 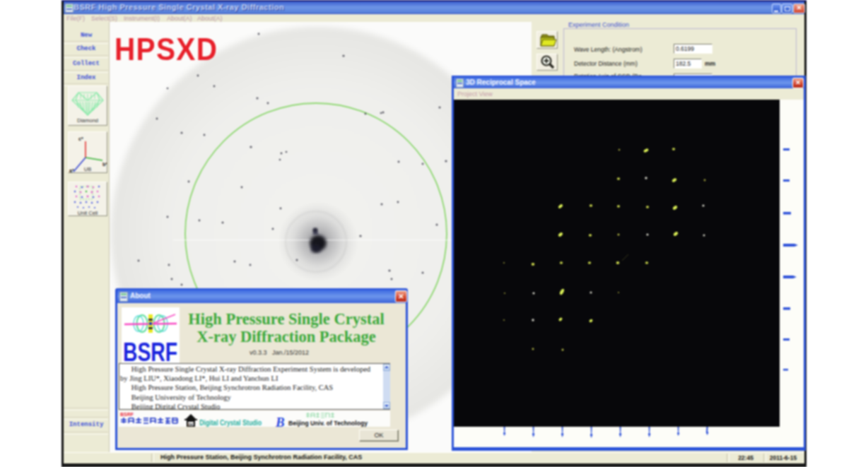 What do you see at coordinates (192, 425) in the screenshot?
I see `svg-text: DC` at bounding box center [192, 425].